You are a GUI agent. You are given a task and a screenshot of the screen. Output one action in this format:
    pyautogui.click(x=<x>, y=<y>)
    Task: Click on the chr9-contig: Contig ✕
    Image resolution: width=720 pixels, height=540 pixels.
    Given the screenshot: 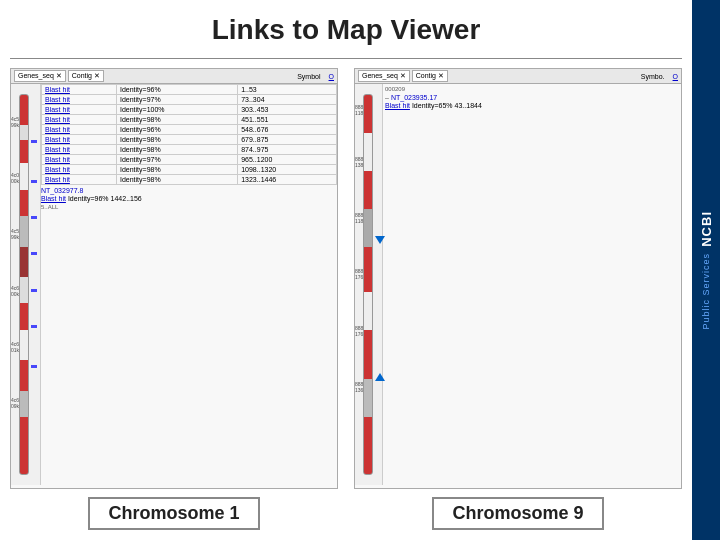 What is the action you would take?
    pyautogui.click(x=430, y=76)
    